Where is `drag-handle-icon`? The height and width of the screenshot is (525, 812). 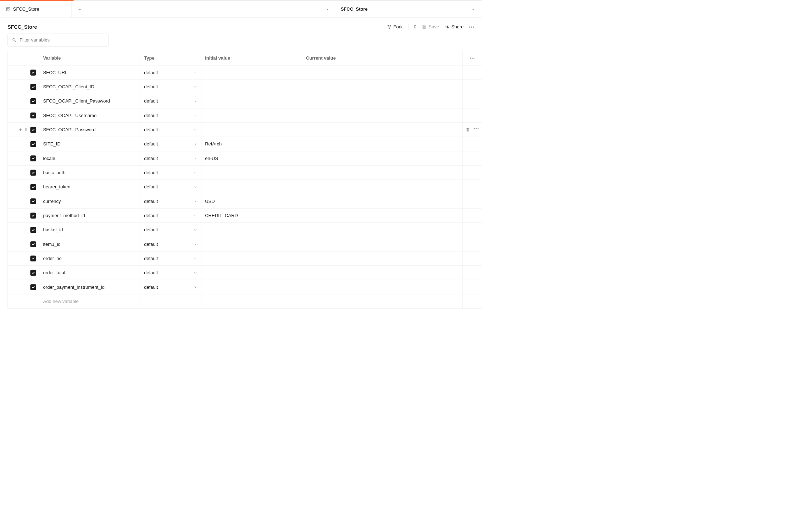
drag-handle-icon is located at coordinates (26, 130).